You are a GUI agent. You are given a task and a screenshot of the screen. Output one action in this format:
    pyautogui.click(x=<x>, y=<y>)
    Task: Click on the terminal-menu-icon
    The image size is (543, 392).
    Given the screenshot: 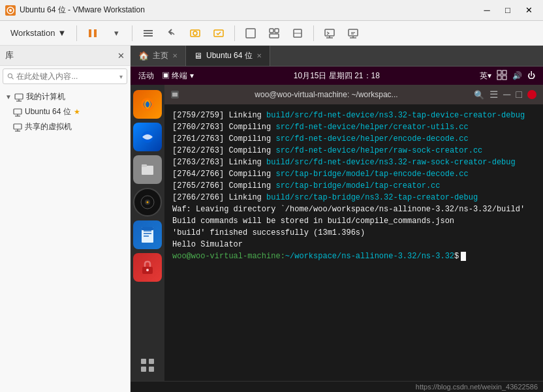 What is the action you would take?
    pyautogui.click(x=175, y=95)
    